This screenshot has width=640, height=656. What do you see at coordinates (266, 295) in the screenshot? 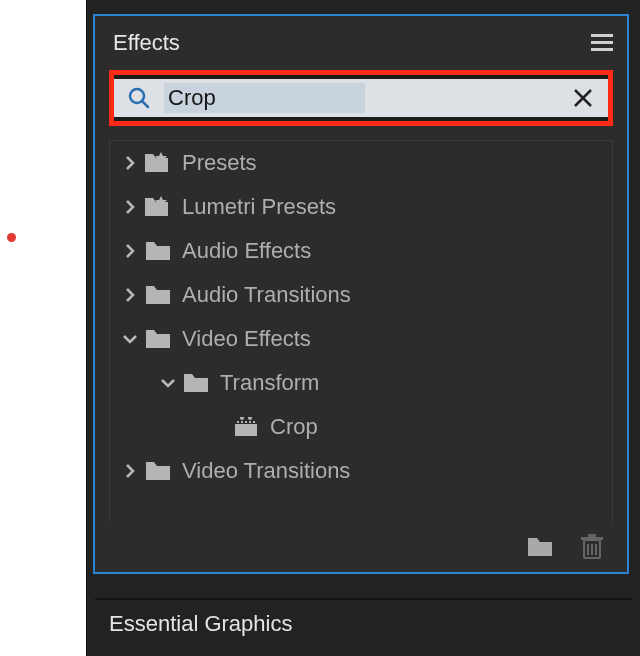
I see `tree-label: Audio Transitions` at bounding box center [266, 295].